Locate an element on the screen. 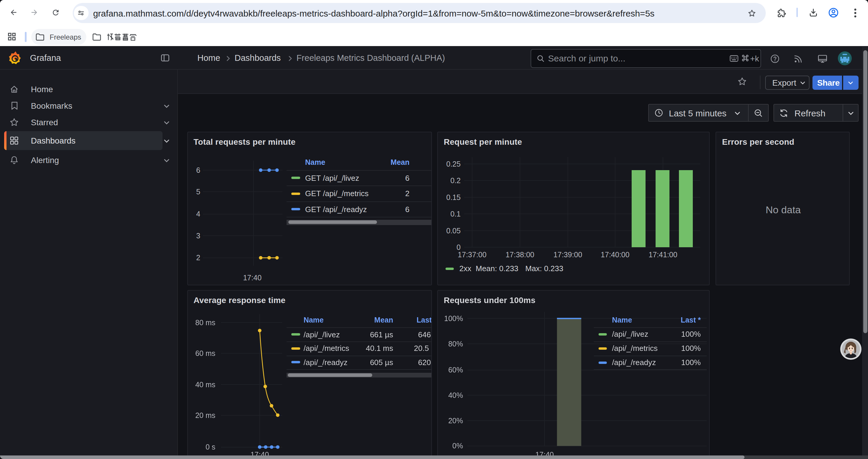 Image resolution: width=868 pixels, height=459 pixels. svg-text: 0.15 is located at coordinates (454, 197).